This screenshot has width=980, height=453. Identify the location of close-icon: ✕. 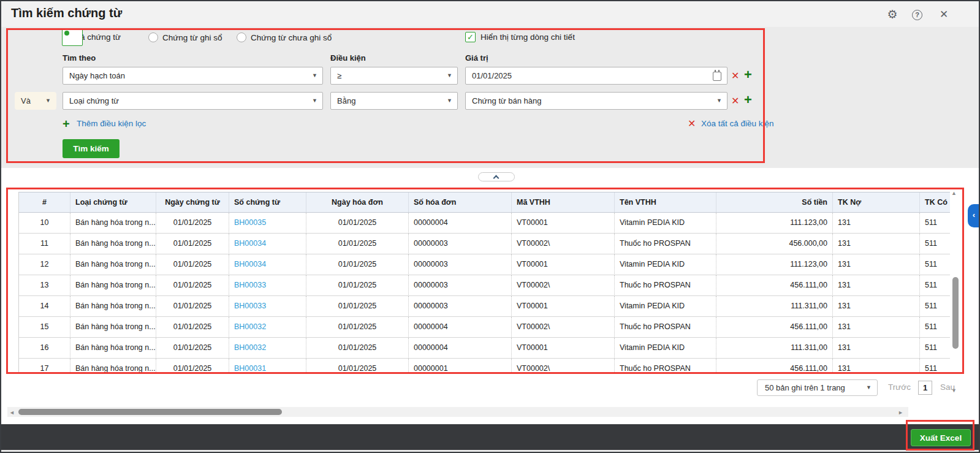
(944, 15).